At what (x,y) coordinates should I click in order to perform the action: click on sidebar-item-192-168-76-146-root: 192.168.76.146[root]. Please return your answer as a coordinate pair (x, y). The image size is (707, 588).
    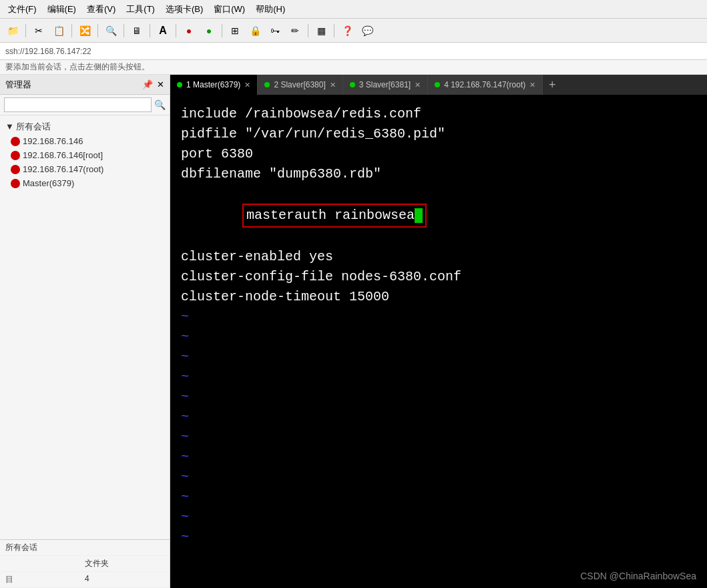
    Looking at the image, I should click on (85, 155).